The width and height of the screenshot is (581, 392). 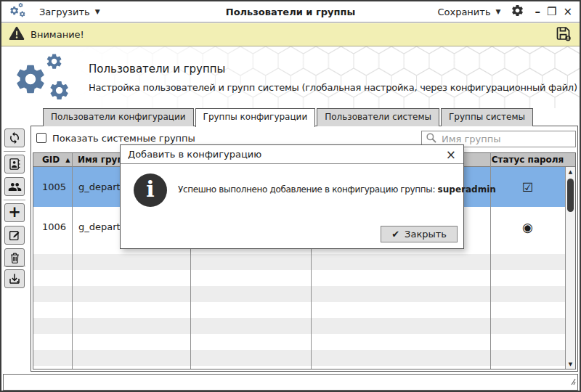 I want to click on scroll-down-button: ▼, so click(x=571, y=364).